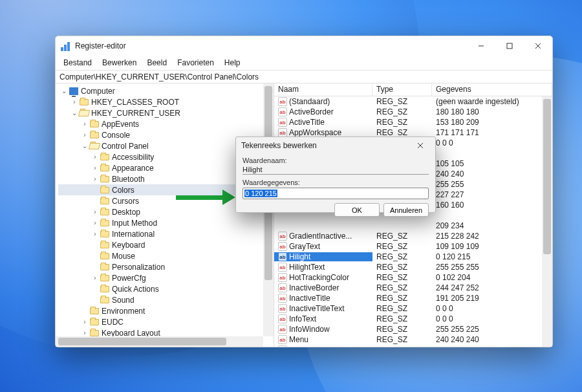  What do you see at coordinates (413, 267) in the screenshot?
I see `table-row: HilightTextREG_SZ255 255 255` at bounding box center [413, 267].